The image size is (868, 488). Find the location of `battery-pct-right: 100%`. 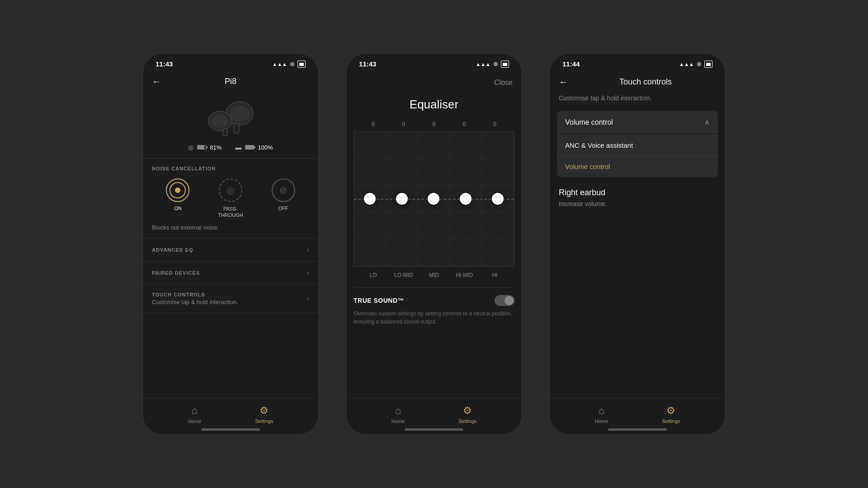

battery-pct-right: 100% is located at coordinates (265, 147).